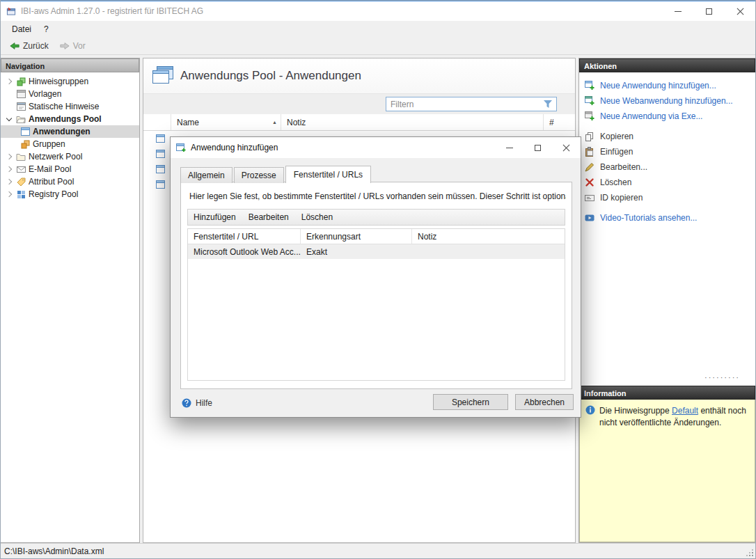 The height and width of the screenshot is (559, 756). What do you see at coordinates (356, 237) in the screenshot?
I see `column-erkennungsart: Erkennungsart` at bounding box center [356, 237].